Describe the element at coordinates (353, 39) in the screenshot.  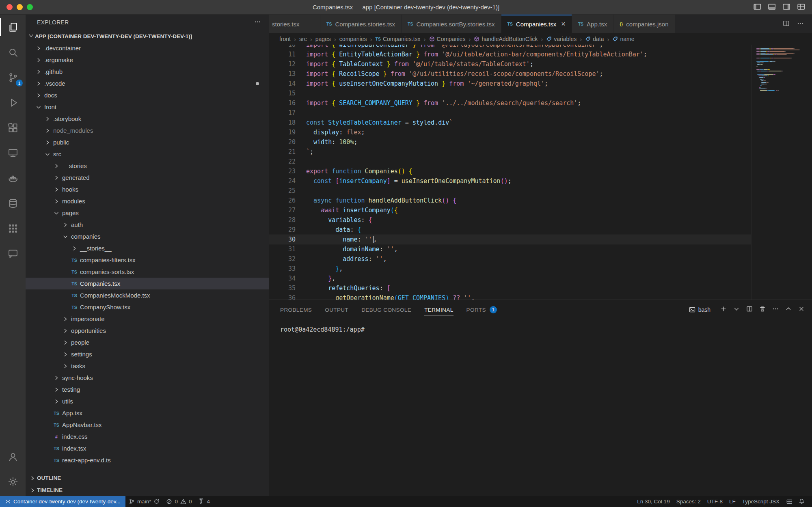
I see `breadcrumb-item-companies: companies` at that location.